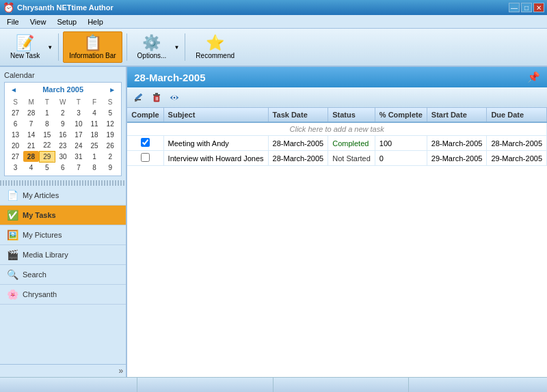  I want to click on menu-bar: File View Setup Help, so click(274, 22).